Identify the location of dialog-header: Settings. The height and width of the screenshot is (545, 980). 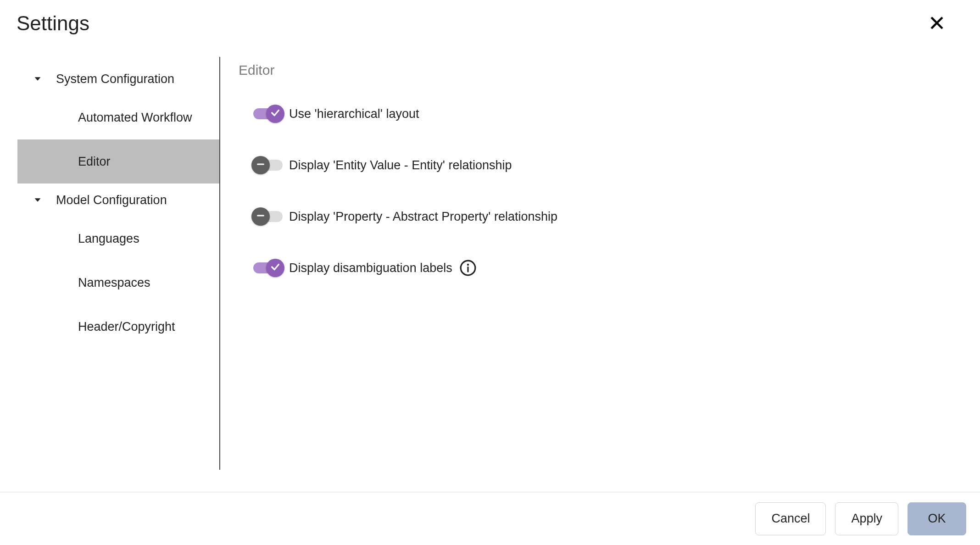
(490, 22).